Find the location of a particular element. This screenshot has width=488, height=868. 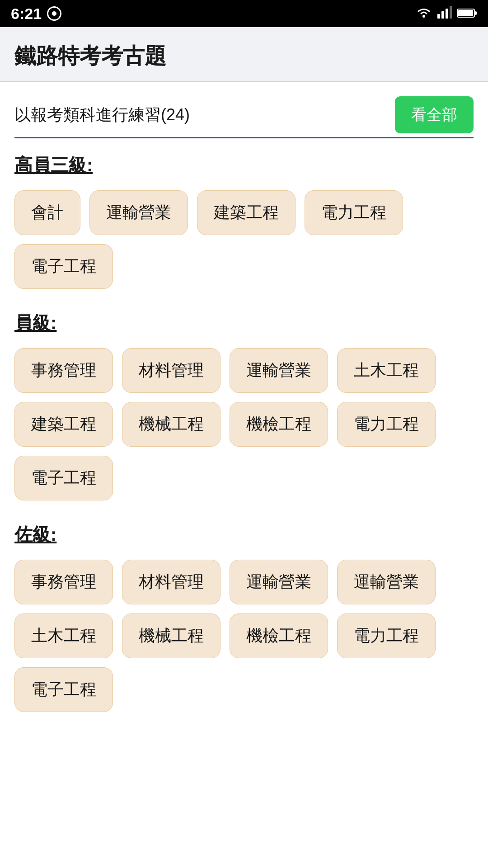

signal-icon is located at coordinates (445, 14).